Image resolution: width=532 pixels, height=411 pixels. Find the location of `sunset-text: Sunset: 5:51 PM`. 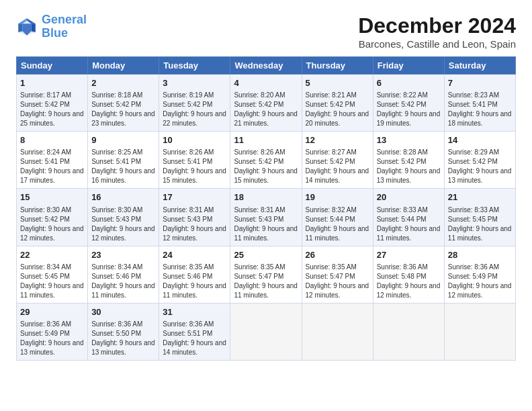

sunset-text: Sunset: 5:51 PM is located at coordinates (187, 333).